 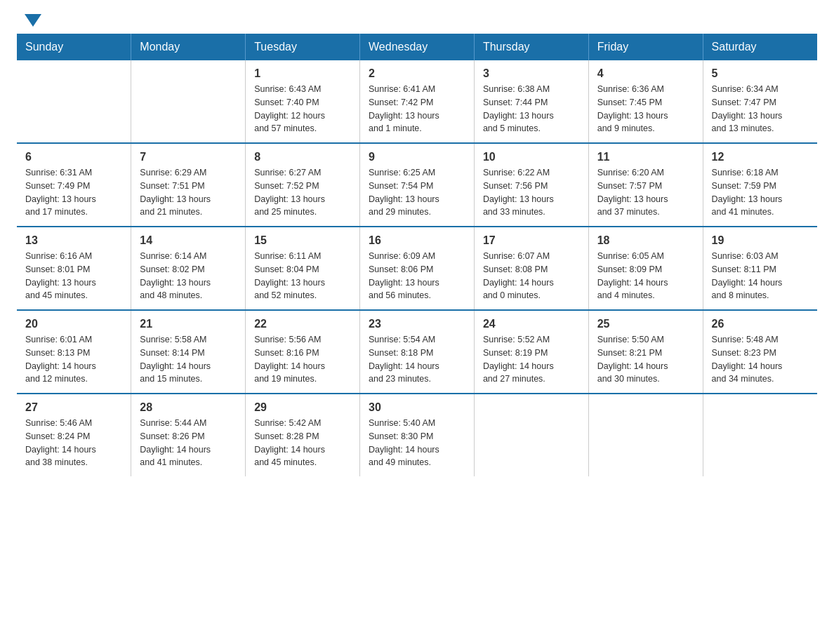 What do you see at coordinates (188, 408) in the screenshot?
I see `day-number: 28` at bounding box center [188, 408].